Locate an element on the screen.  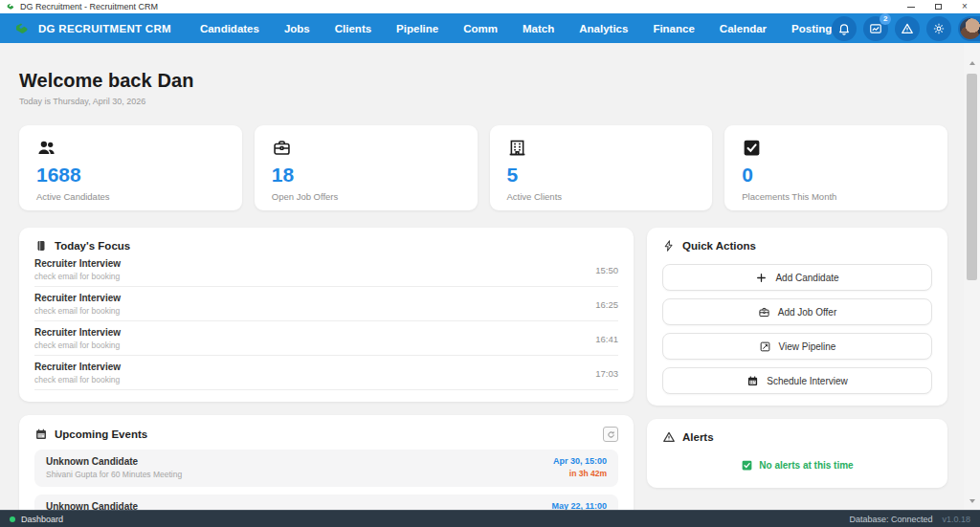
button-label: Schedule Interview is located at coordinates (808, 381).